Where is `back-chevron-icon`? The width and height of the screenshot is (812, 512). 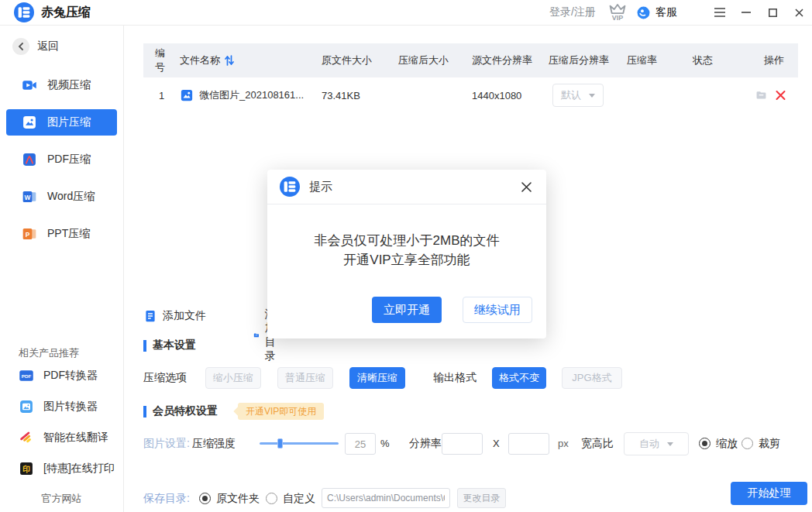 back-chevron-icon is located at coordinates (21, 46).